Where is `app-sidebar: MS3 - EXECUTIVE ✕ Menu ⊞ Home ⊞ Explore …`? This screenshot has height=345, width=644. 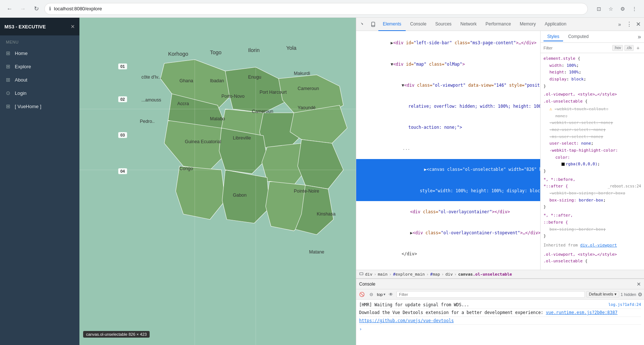
app-sidebar: MS3 - EXECUTIVE ✕ Menu ⊞ Home ⊞ Explore … is located at coordinates (40, 182).